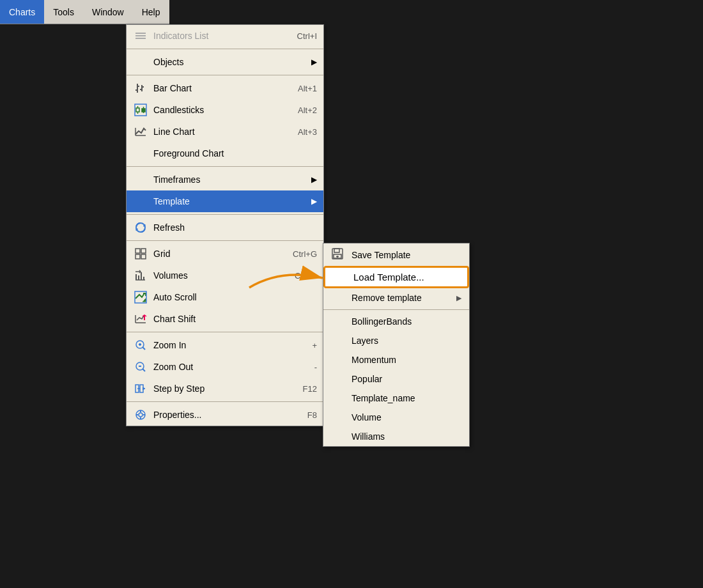 The image size is (703, 588). What do you see at coordinates (459, 298) in the screenshot?
I see `remove-template-arrow: ▶` at bounding box center [459, 298].